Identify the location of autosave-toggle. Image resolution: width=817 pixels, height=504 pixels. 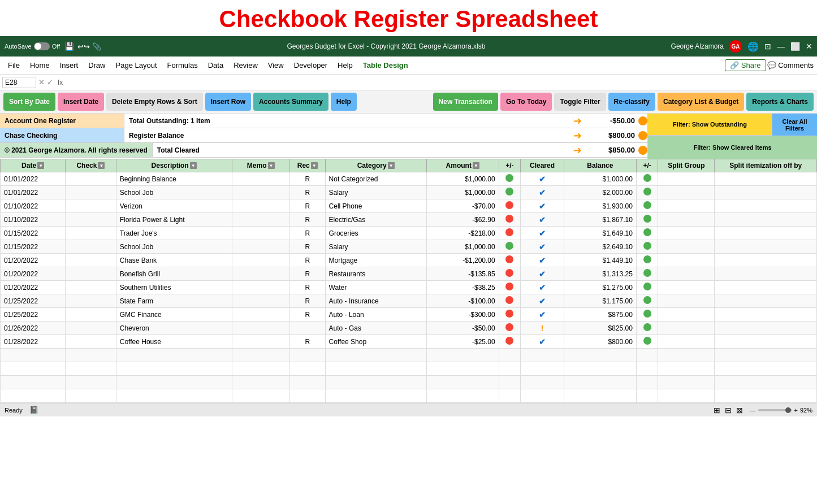
(42, 46).